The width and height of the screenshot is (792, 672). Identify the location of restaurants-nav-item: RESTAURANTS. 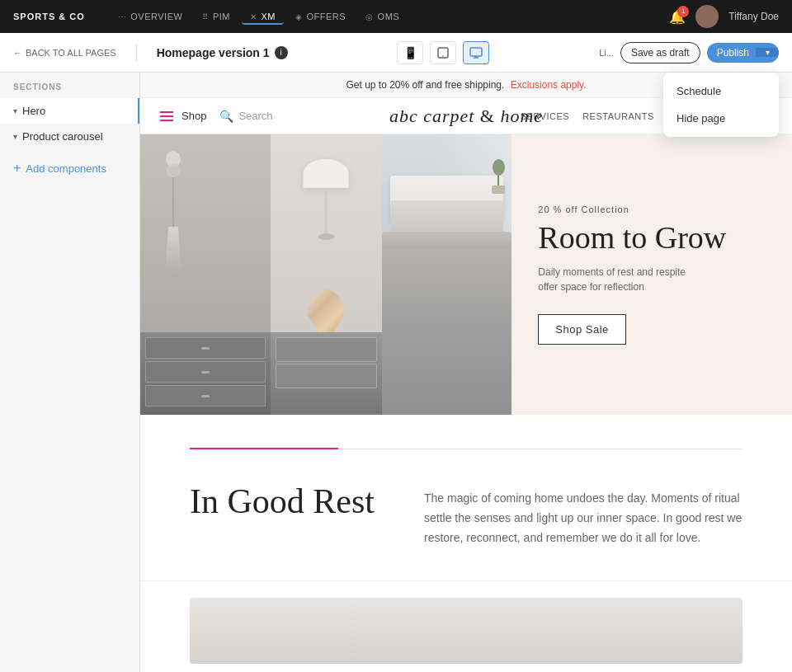
(619, 116).